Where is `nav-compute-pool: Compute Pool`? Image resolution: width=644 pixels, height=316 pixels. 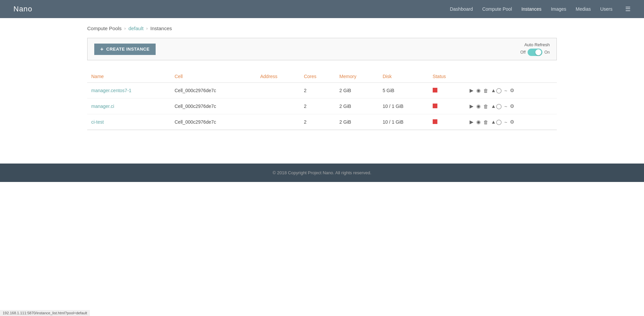 nav-compute-pool: Compute Pool is located at coordinates (497, 9).